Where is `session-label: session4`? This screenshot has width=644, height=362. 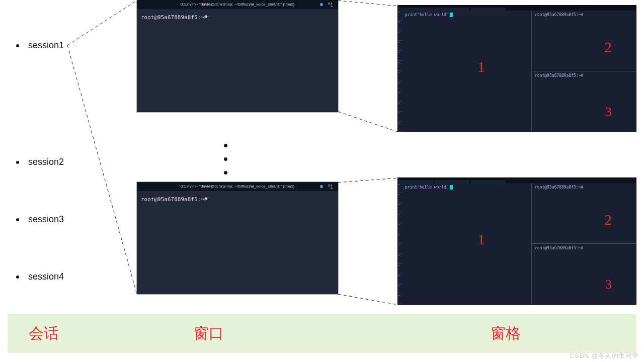 session-label: session4 is located at coordinates (46, 277).